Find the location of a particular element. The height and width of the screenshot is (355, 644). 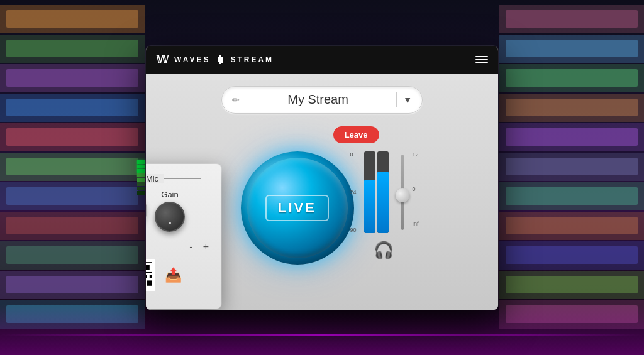

dual-meter-bars is located at coordinates (376, 192).